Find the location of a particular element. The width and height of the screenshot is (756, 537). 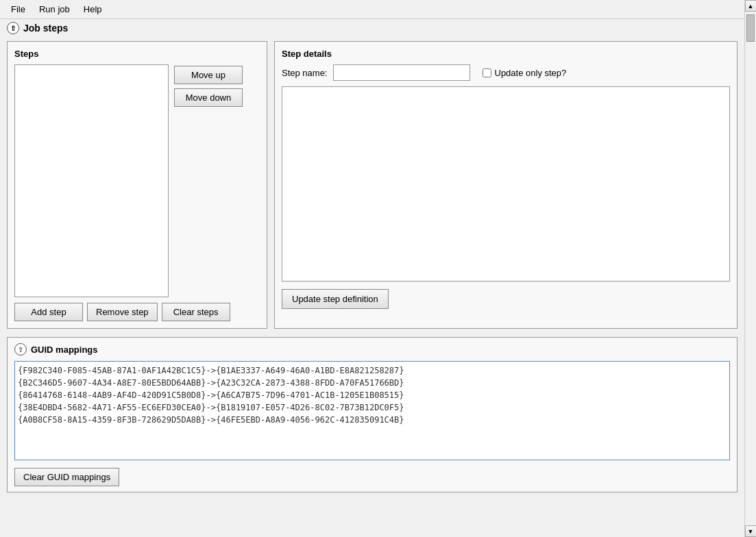

page-title: Job steps is located at coordinates (45, 28).